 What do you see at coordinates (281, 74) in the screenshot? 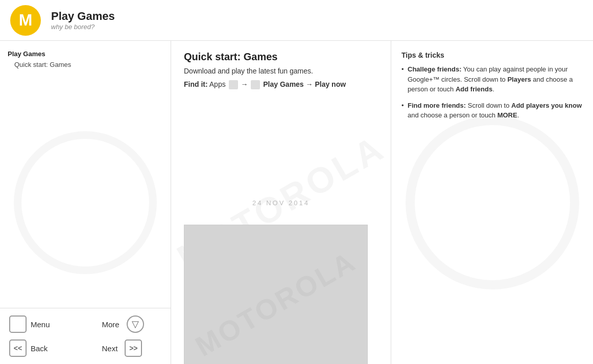
I see `center-content: Quick start: Games Download and play the…` at bounding box center [281, 74].